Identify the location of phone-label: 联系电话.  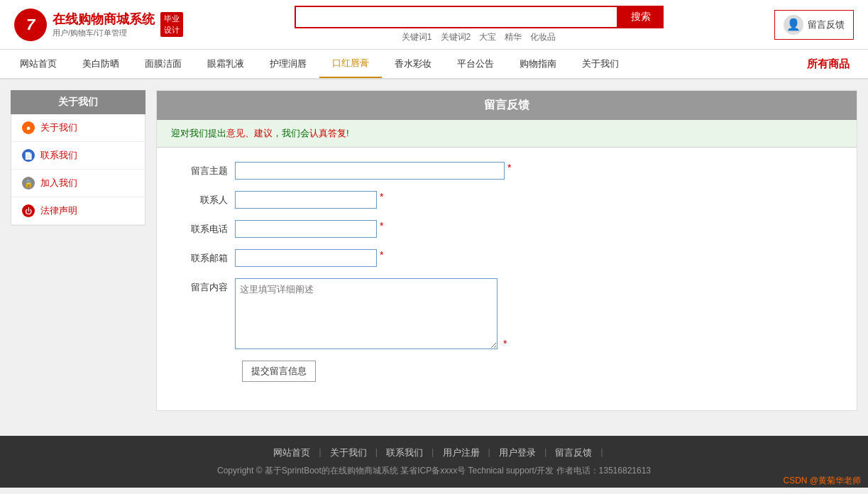
(207, 228).